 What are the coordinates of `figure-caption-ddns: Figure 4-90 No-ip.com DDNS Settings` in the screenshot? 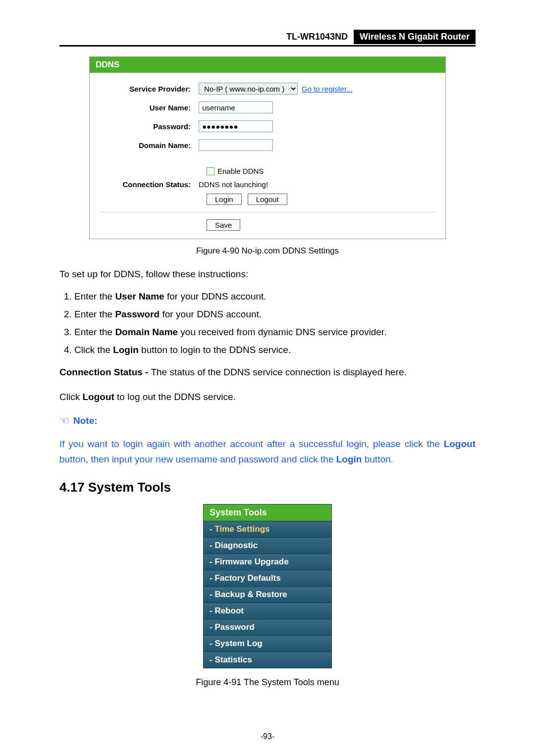 It's located at (268, 251).